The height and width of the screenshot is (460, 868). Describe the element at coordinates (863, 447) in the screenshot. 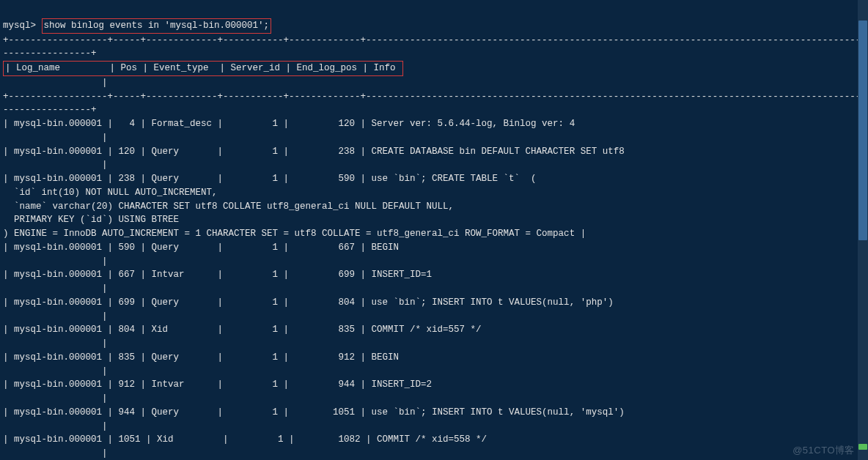

I see `scrollbar-end-indicator` at that location.